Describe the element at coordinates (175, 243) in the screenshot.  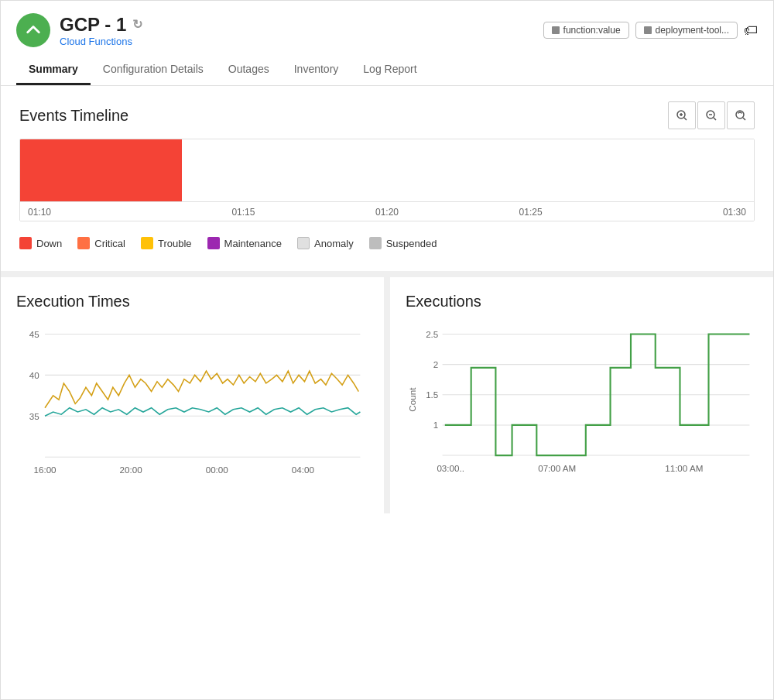
I see `legend-label-trouble: Trouble` at that location.